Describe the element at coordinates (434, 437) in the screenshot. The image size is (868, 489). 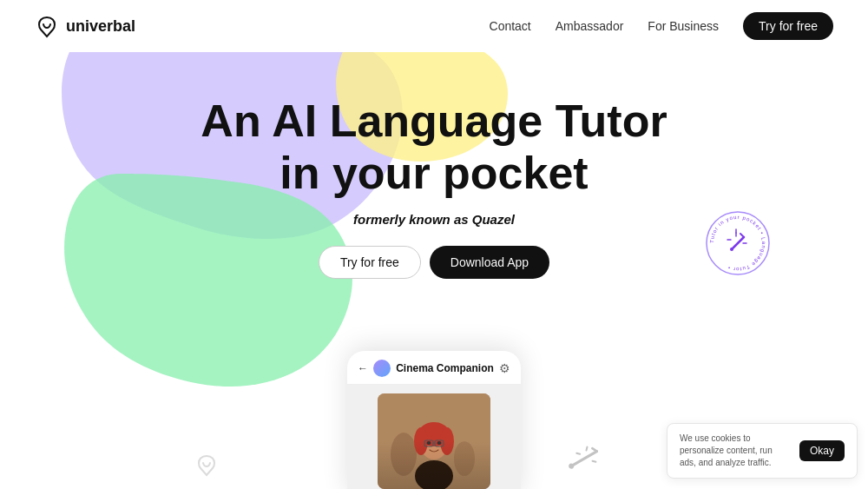
I see `phone-body` at that location.